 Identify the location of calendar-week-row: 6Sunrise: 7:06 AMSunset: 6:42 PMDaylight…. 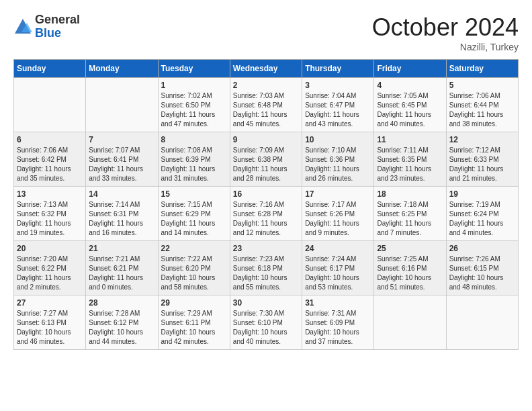
(266, 160).